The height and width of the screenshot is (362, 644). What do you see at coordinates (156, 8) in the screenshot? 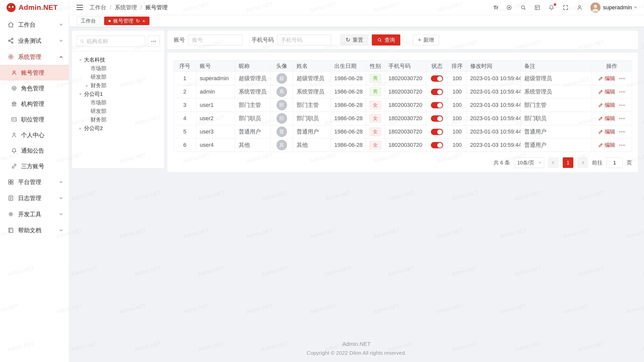
I see `breadcrumb-item-current: 账号管理` at bounding box center [156, 8].